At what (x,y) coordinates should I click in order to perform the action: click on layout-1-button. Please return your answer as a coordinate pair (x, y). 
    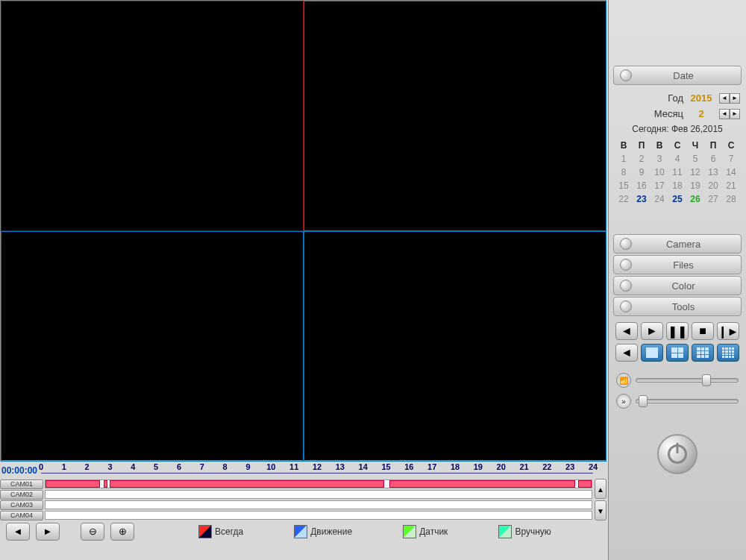
    Looking at the image, I should click on (652, 353).